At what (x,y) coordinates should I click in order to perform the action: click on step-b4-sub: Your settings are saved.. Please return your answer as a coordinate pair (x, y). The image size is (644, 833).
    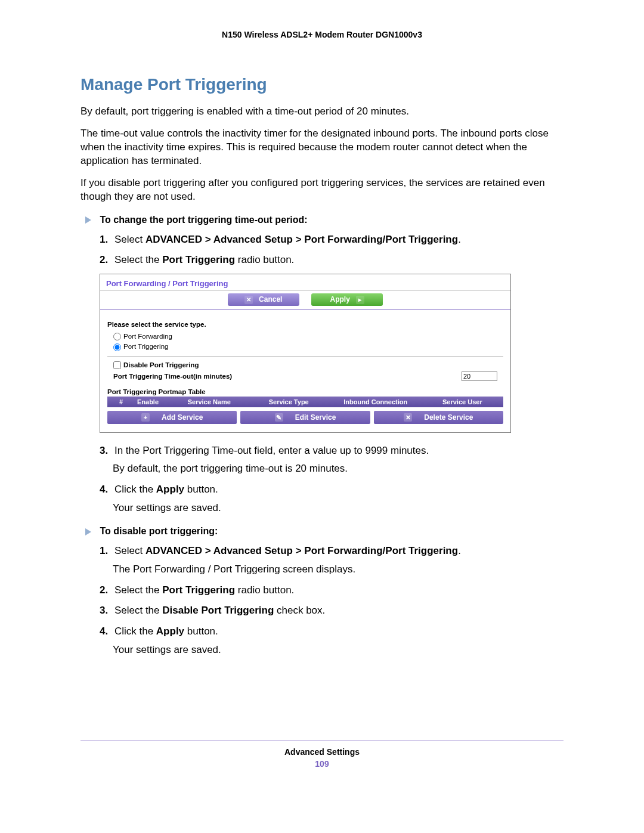
    Looking at the image, I should click on (338, 650).